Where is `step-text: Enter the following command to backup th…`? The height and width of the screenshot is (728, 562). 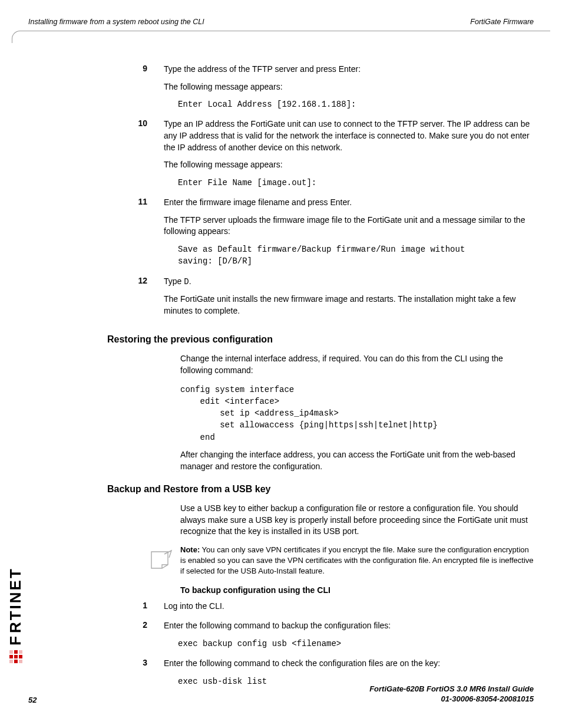 step-text: Enter the following command to backup th… is located at coordinates (349, 626).